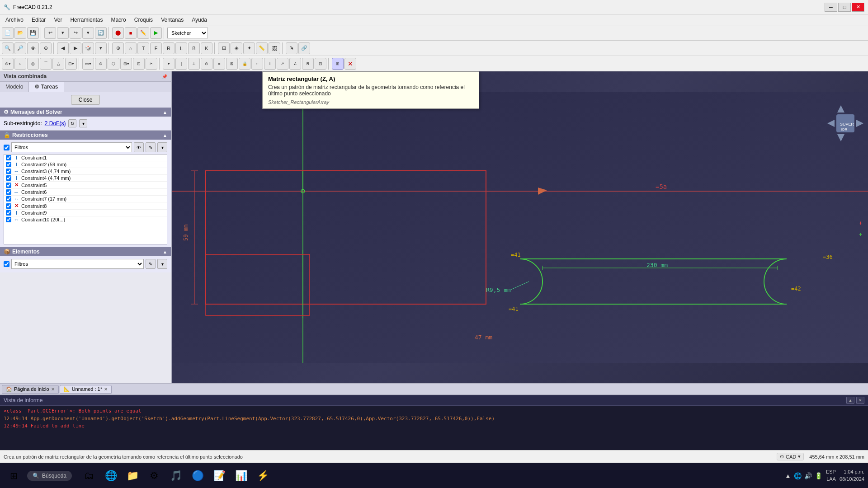 This screenshot has height=488, width=868. What do you see at coordinates (113, 64) in the screenshot?
I see `sketcher-geo-btn3: ⬡` at bounding box center [113, 64].